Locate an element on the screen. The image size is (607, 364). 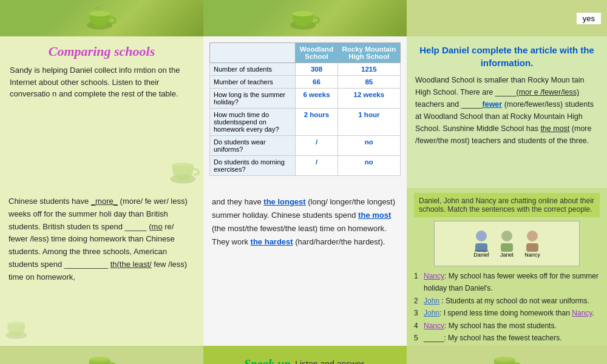
chat-name-2: John : Students at my school do not wear… is located at coordinates (506, 301).